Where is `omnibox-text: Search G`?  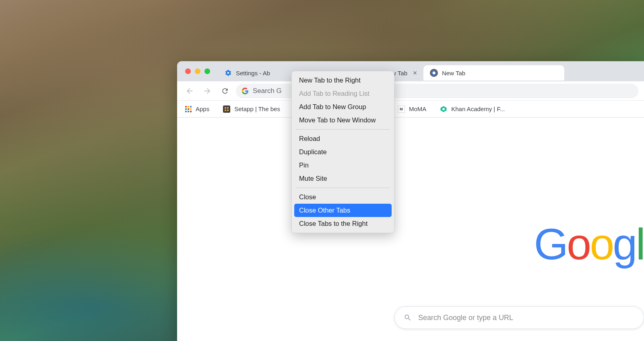 omnibox-text: Search G is located at coordinates (267, 91).